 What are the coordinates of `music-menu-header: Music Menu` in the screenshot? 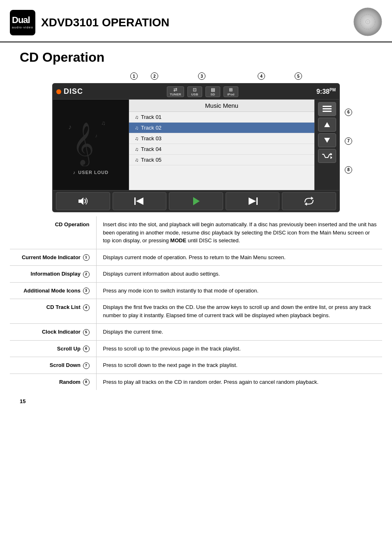 It's located at (222, 106).